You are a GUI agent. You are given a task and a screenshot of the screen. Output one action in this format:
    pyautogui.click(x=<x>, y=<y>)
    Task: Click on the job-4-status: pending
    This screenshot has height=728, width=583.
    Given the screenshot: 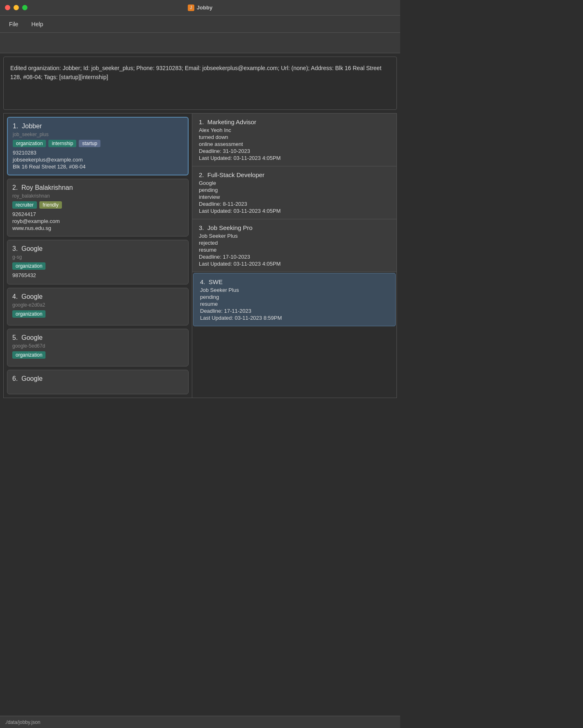 What is the action you would take?
    pyautogui.click(x=294, y=297)
    